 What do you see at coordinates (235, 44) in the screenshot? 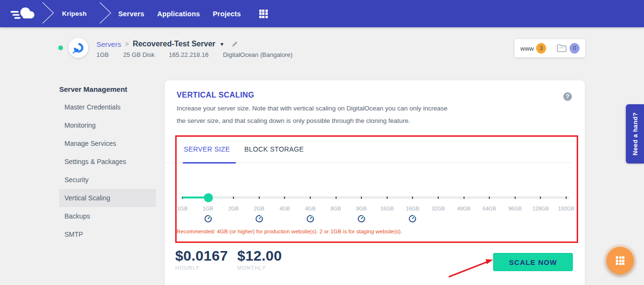
I see `edit-server-name-icon` at bounding box center [235, 44].